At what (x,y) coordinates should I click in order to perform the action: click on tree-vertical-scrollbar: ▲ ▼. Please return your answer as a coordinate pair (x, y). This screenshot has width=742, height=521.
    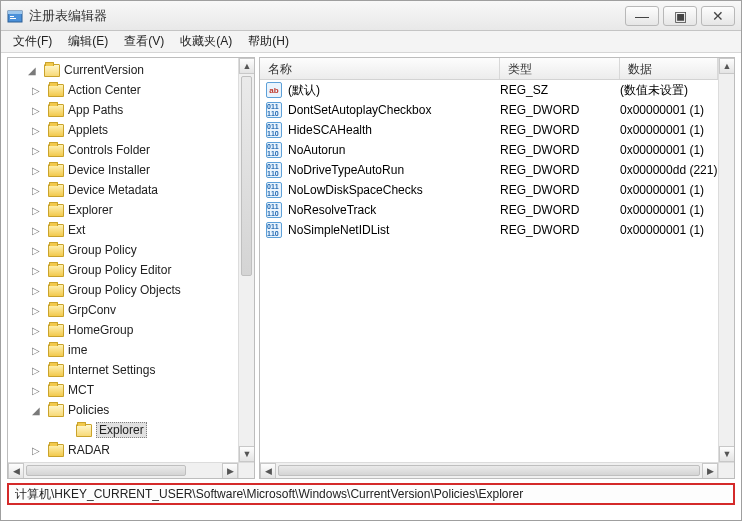
    Looking at the image, I should click on (246, 260).